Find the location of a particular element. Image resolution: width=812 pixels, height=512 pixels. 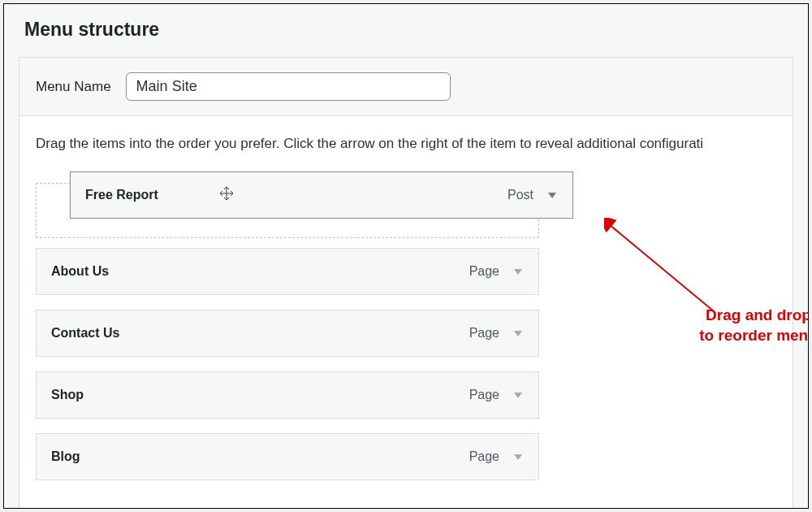

menu-item-type: Post is located at coordinates (520, 195).